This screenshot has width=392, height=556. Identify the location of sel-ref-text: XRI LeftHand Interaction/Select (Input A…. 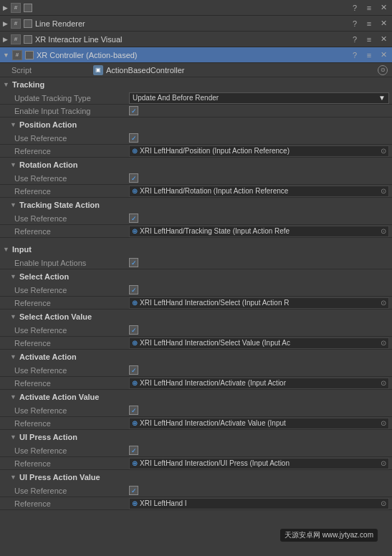
(259, 302).